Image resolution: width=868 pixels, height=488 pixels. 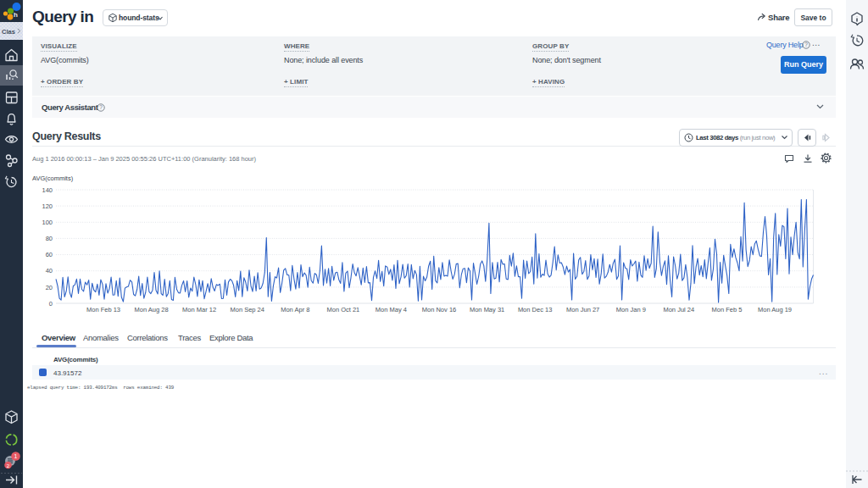 What do you see at coordinates (295, 310) in the screenshot?
I see `svg-text: Mon Apr 8` at bounding box center [295, 310].